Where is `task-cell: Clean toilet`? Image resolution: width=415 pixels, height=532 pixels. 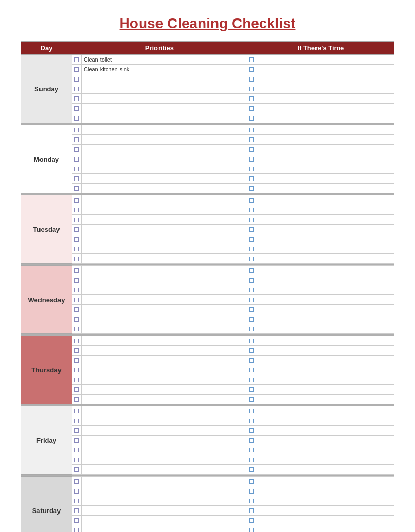
task-cell: Clean toilet is located at coordinates (164, 60).